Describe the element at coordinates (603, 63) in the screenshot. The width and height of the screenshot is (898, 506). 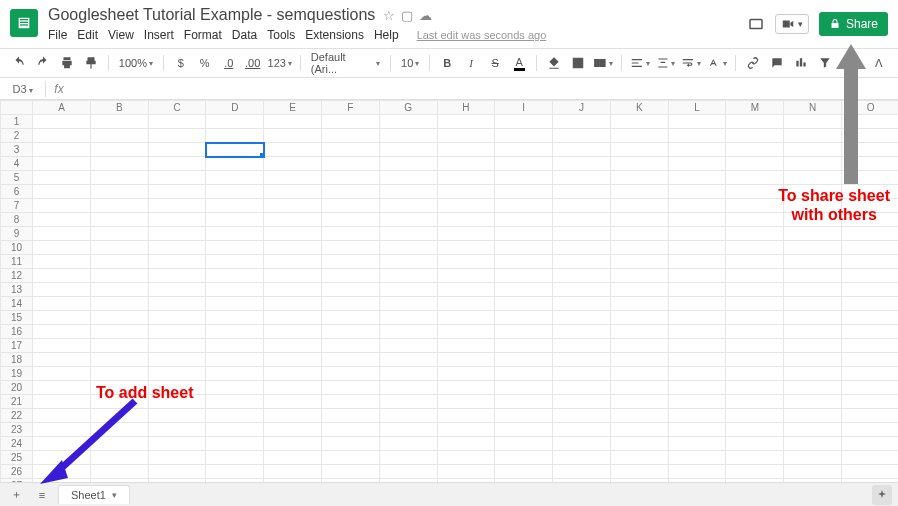
I see `merge-cells-button` at that location.